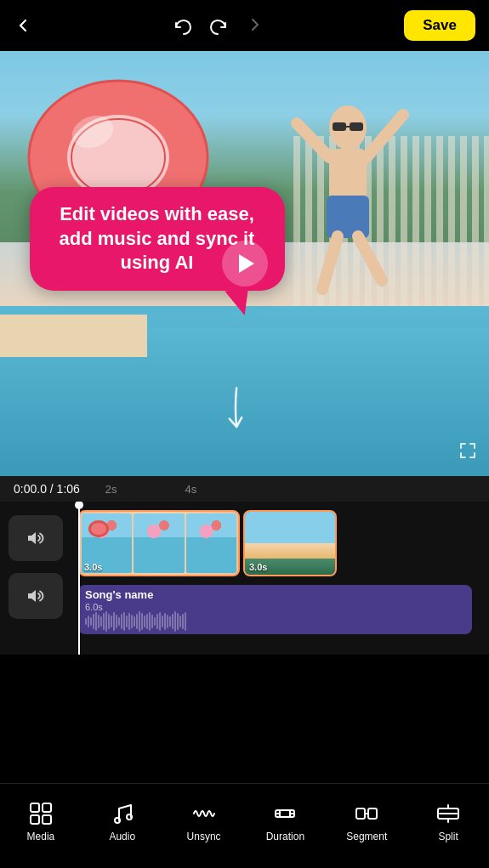  Describe the element at coordinates (23, 26) in the screenshot. I see `top-bar-left` at that location.